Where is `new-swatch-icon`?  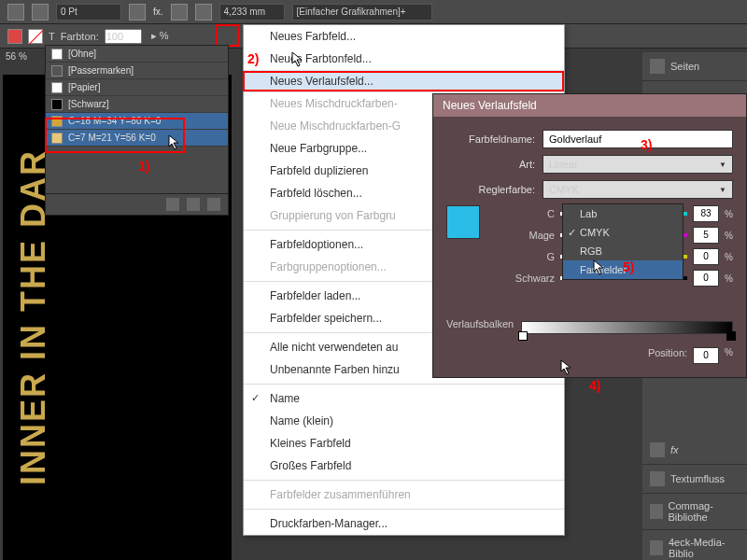
new-swatch-icon is located at coordinates (193, 204).